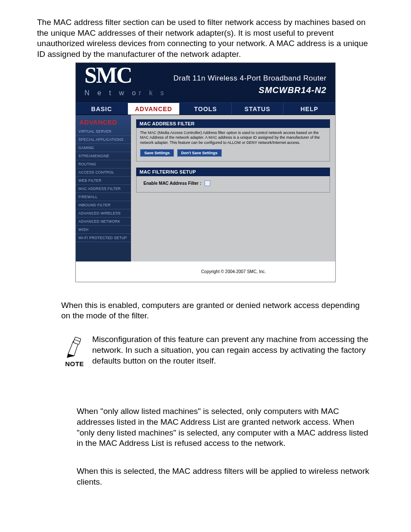 This screenshot has height=532, width=411. Describe the element at coordinates (233, 138) in the screenshot. I see `mac-filter-description: The MAC (Media Access Controller) Addres…` at that location.